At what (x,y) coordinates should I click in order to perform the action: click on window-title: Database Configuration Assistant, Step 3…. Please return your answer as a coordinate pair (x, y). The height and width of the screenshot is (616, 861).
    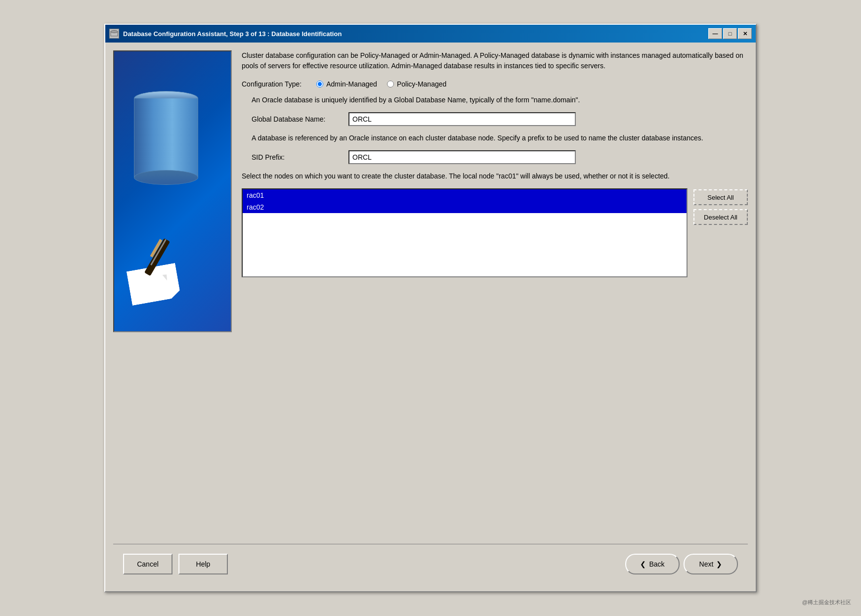
    Looking at the image, I should click on (416, 34).